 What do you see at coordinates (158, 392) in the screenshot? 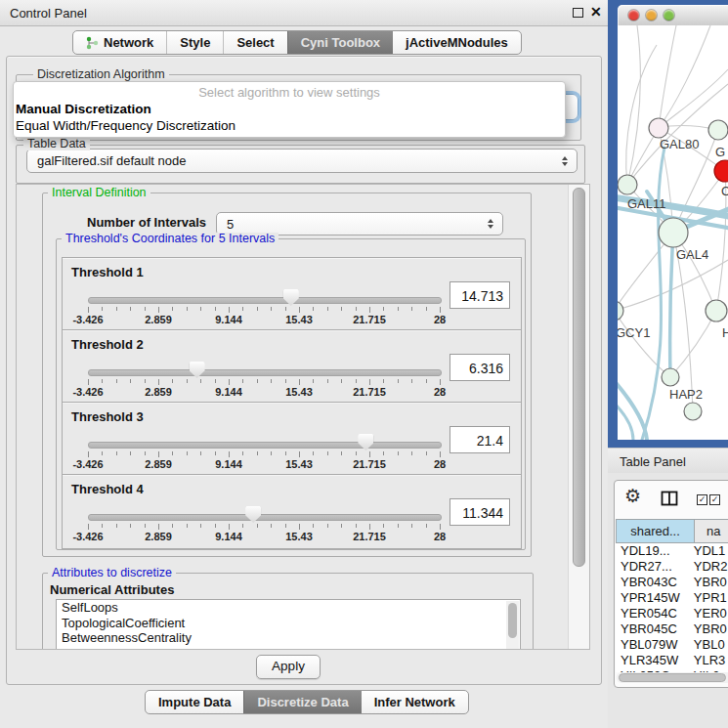
I see `slider-scale-label: 2.859` at bounding box center [158, 392].